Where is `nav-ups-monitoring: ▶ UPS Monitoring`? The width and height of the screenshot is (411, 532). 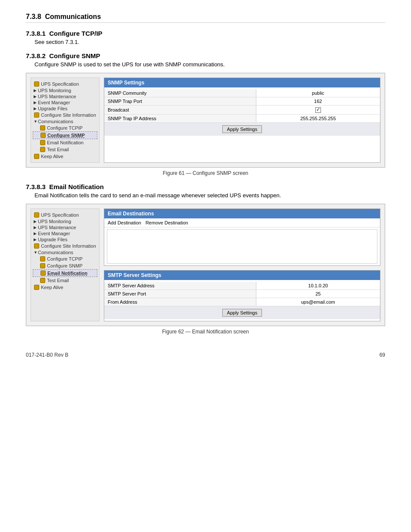
nav-ups-monitoring: ▶ UPS Monitoring is located at coordinates (65, 90).